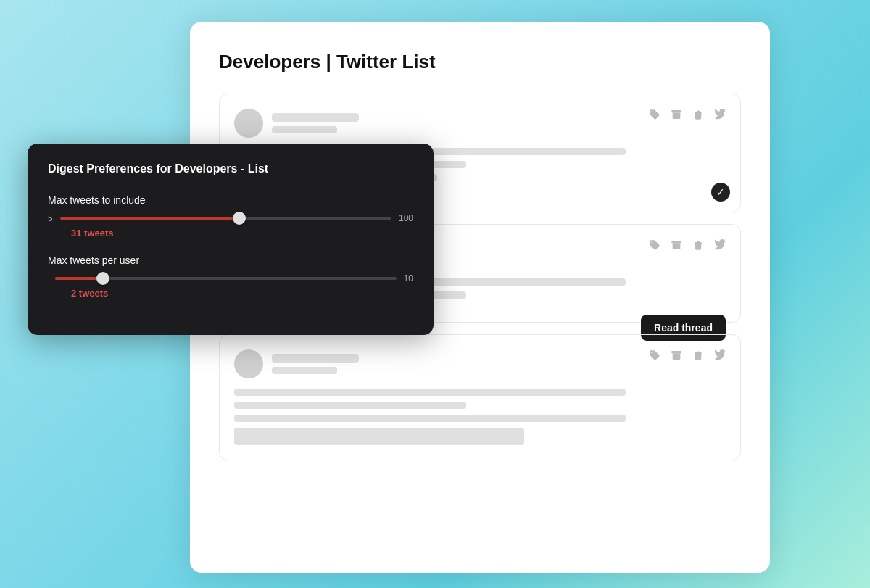 This screenshot has height=588, width=870. Describe the element at coordinates (226, 218) in the screenshot. I see `max-tweets-track` at that location.